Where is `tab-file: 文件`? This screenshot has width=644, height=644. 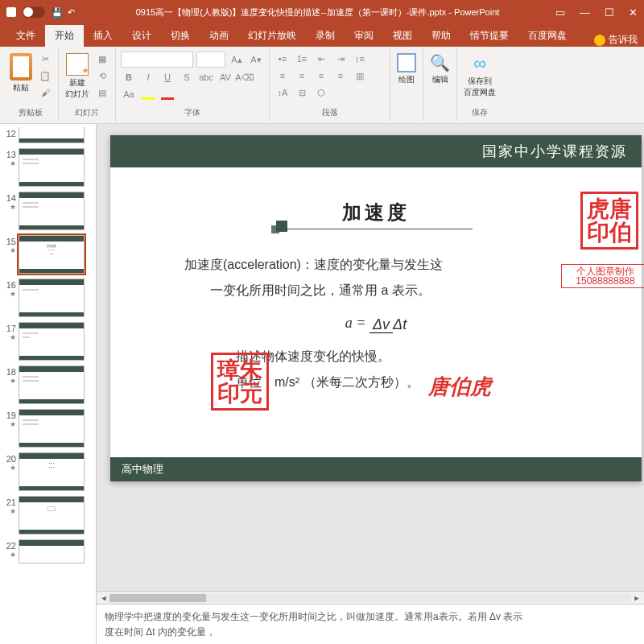
tab-file: 文件 is located at coordinates (26, 35).